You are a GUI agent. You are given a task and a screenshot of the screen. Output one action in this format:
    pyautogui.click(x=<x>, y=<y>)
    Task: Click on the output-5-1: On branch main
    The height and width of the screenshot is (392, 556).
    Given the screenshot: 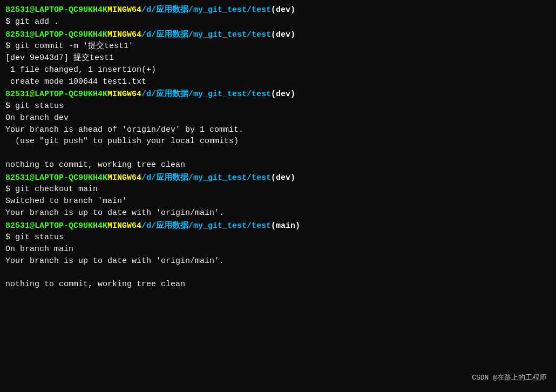 What is the action you would take?
    pyautogui.click(x=278, y=249)
    